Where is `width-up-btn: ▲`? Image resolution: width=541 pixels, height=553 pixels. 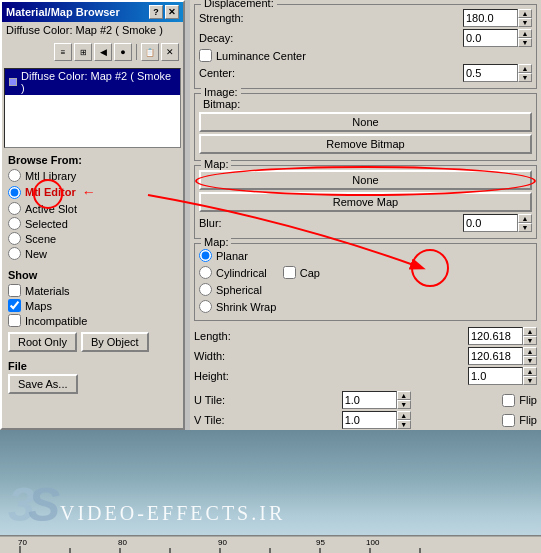
width-up-btn: ▲ is located at coordinates (530, 352).